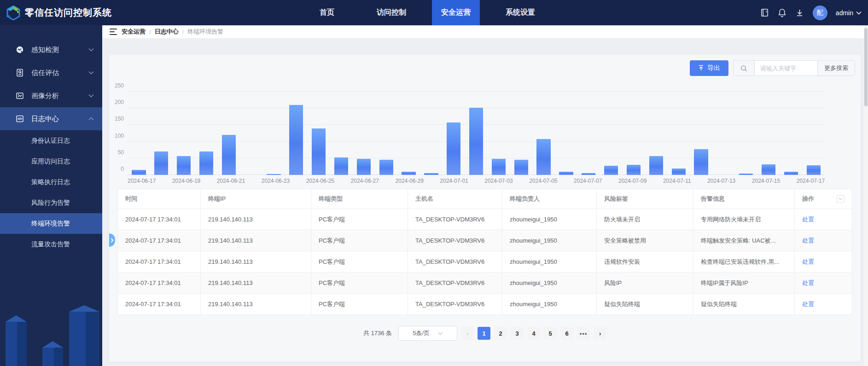  I want to click on sidebar-item-0: 身份认证日志, so click(51, 141).